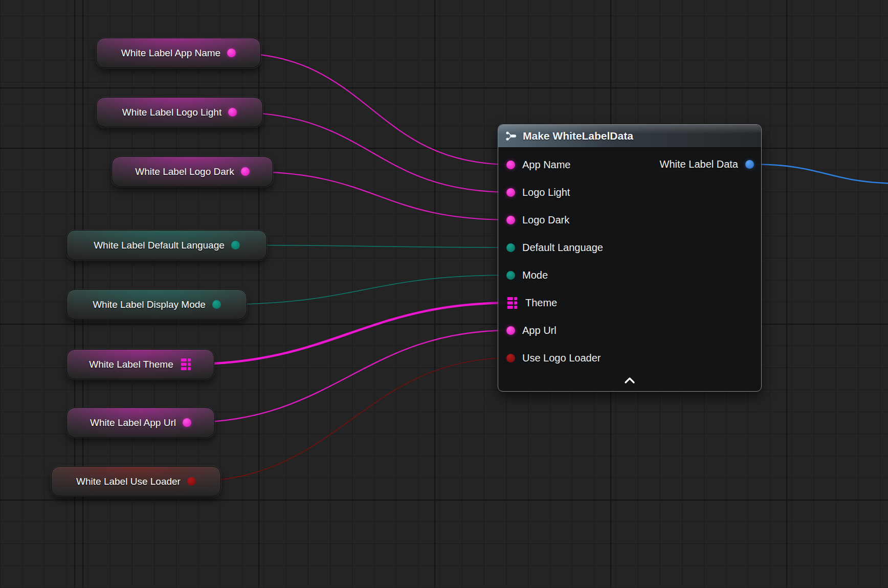  I want to click on node-get-app-name: White Label App Name, so click(179, 53).